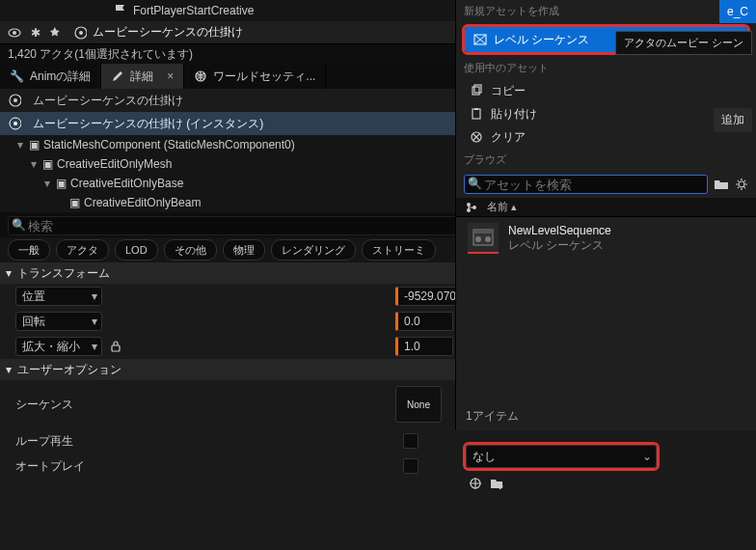 This screenshot has width=756, height=550. I want to click on section-browse: ブラウズ, so click(606, 160).